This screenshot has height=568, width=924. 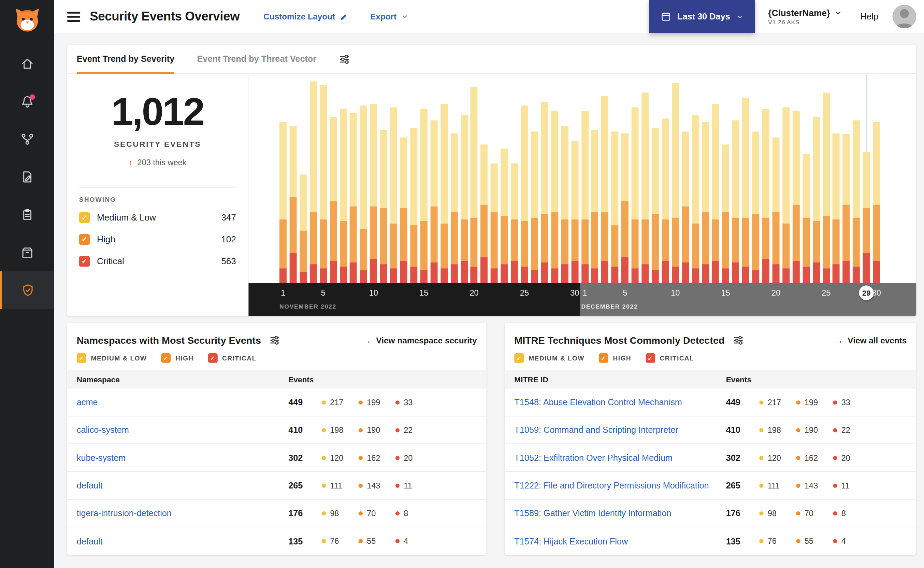 What do you see at coordinates (27, 177) in the screenshot?
I see `sidebar-item-policies` at bounding box center [27, 177].